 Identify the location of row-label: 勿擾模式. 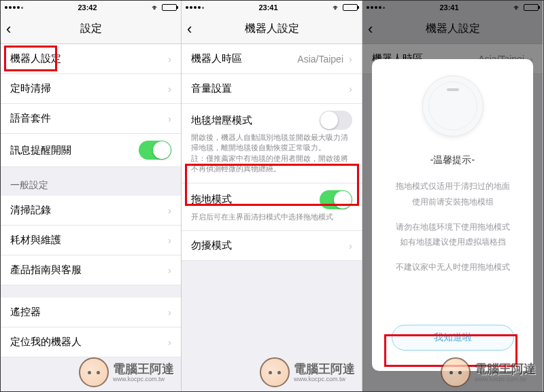
(211, 246).